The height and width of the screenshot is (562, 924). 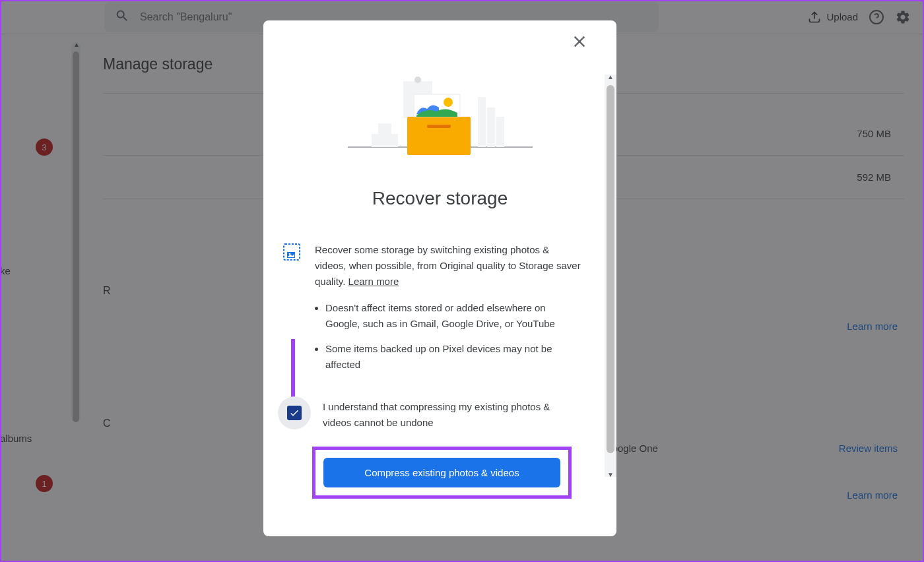 I want to click on bullet-item: Some items backed up on Pixel devices ma…, so click(x=453, y=357).